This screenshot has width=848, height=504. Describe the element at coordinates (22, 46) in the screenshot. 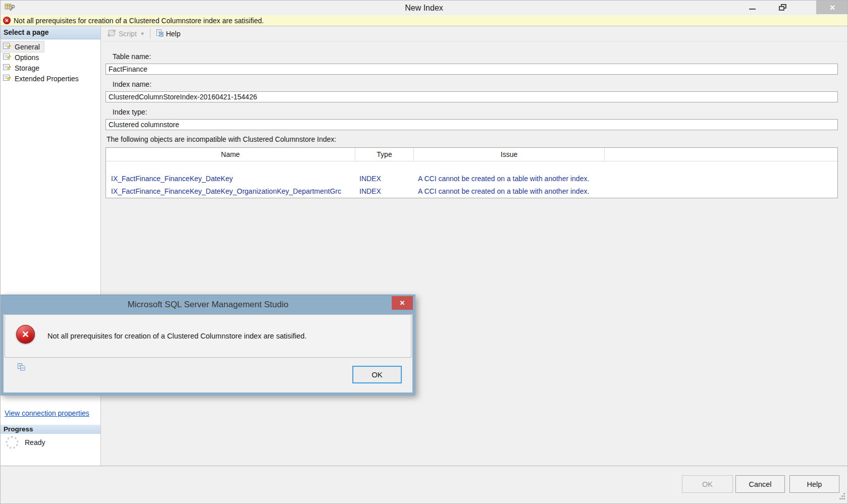

I see `sidebar-item-general: General` at that location.